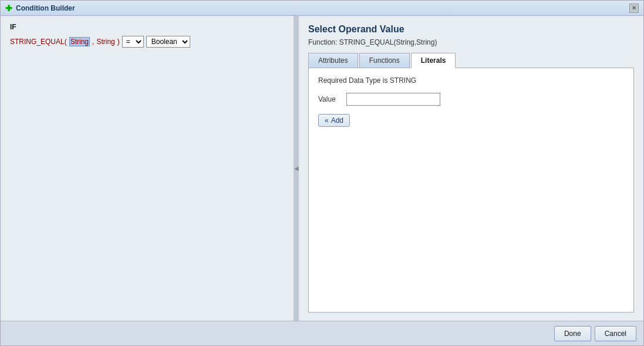 The width and height of the screenshot is (644, 346). Describe the element at coordinates (106, 42) in the screenshot. I see `func-param2: String` at that location.